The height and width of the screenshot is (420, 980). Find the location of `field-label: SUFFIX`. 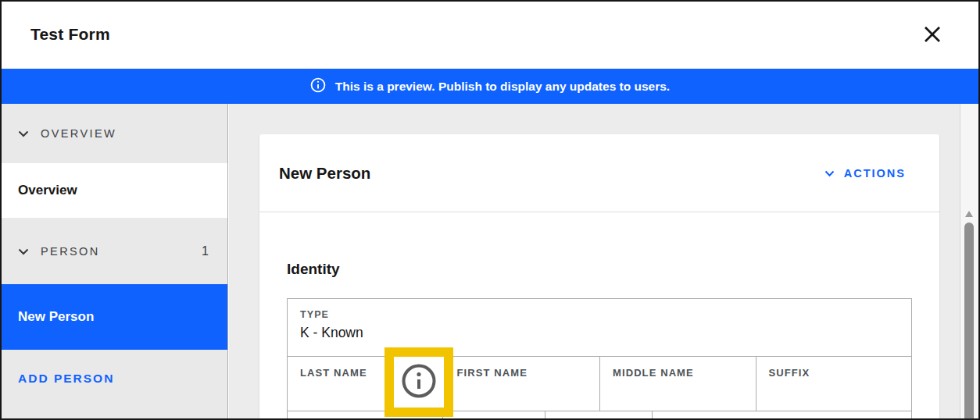

field-label: SUFFIX is located at coordinates (841, 373).